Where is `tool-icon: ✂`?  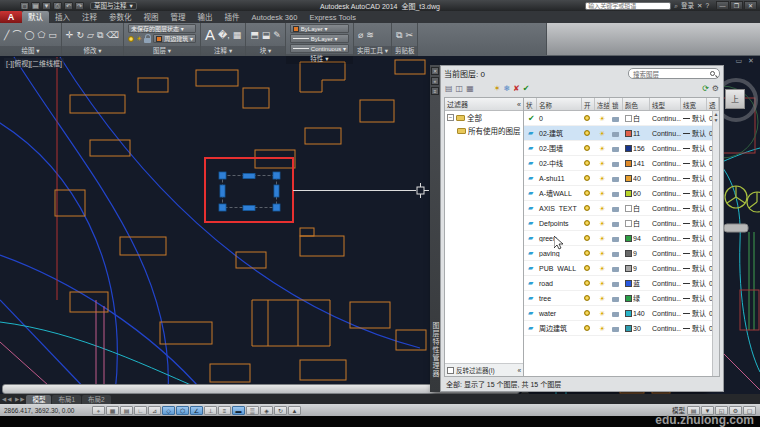 tool-icon: ✂ is located at coordinates (409, 35).